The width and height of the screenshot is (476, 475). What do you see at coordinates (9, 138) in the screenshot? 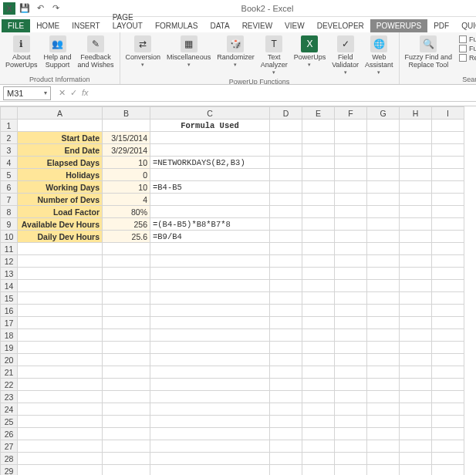
I see `row-header: 2` at bounding box center [9, 138].